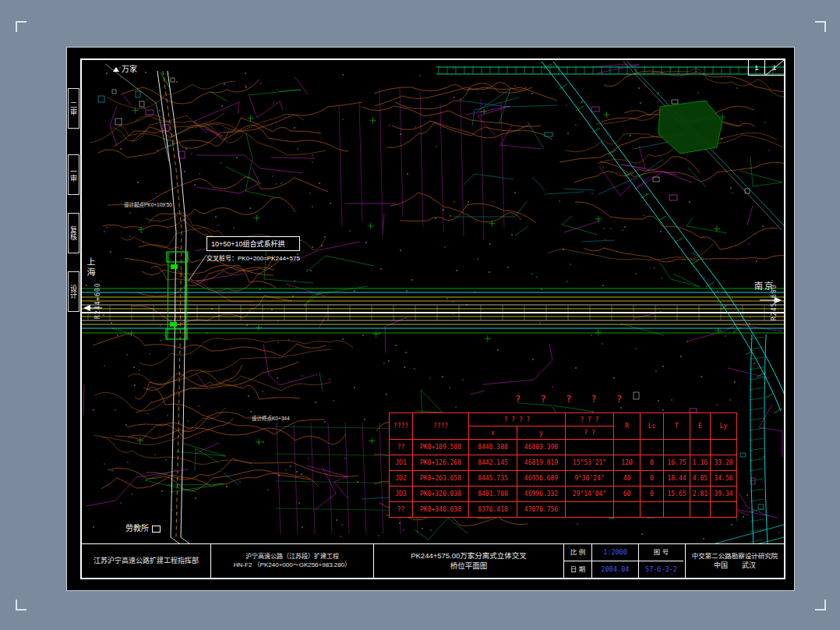  Describe the element at coordinates (73, 292) in the screenshot. I see `margin-box-label: 设计` at that location.